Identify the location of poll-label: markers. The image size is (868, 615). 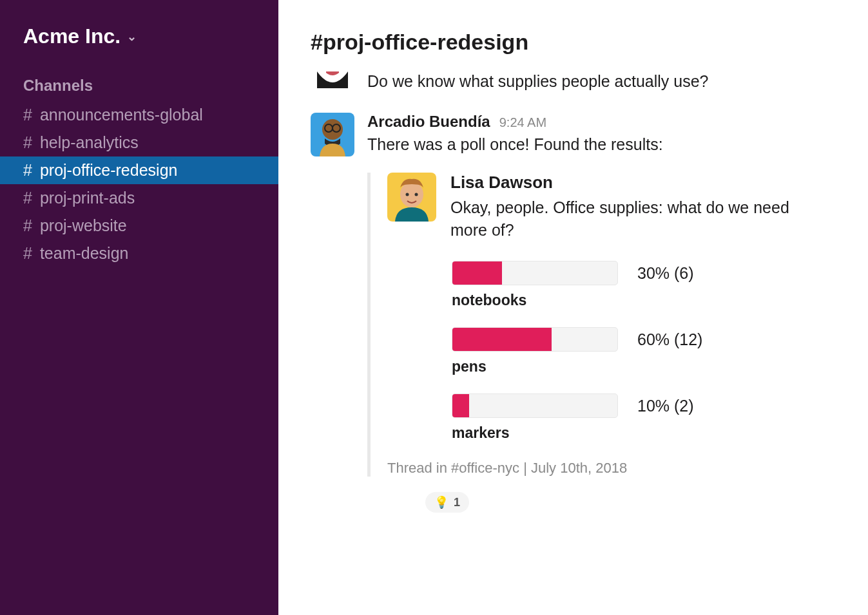
(644, 433).